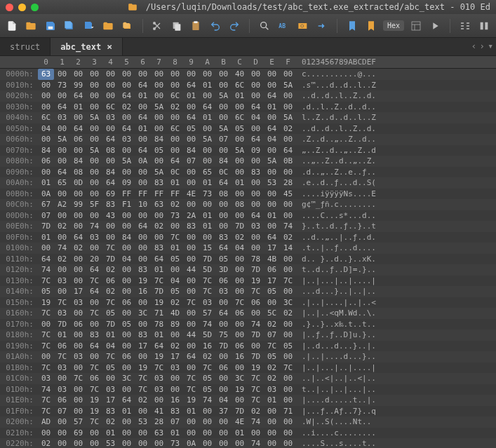  What do you see at coordinates (248, 216) in the screenshot?
I see `hex-row: 00D0h:0700000043000000732A010000640100..…` at bounding box center [248, 216].